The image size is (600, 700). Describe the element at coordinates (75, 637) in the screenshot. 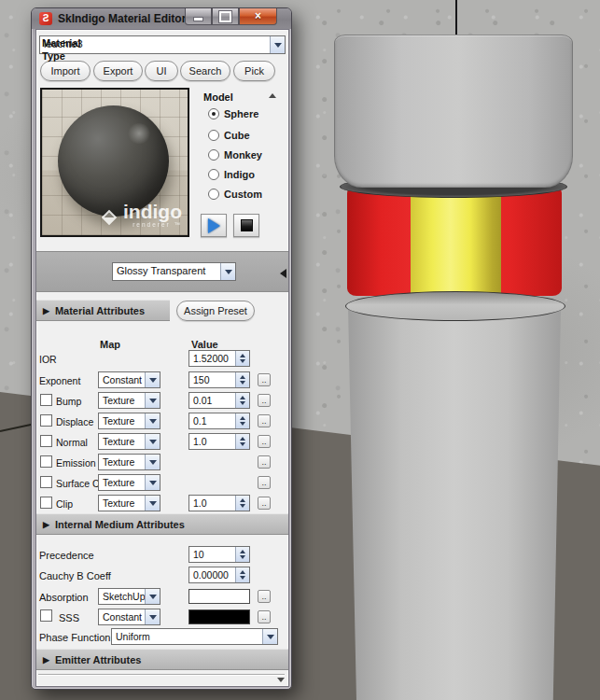

I see `phase-function-label: Phase Function` at that location.